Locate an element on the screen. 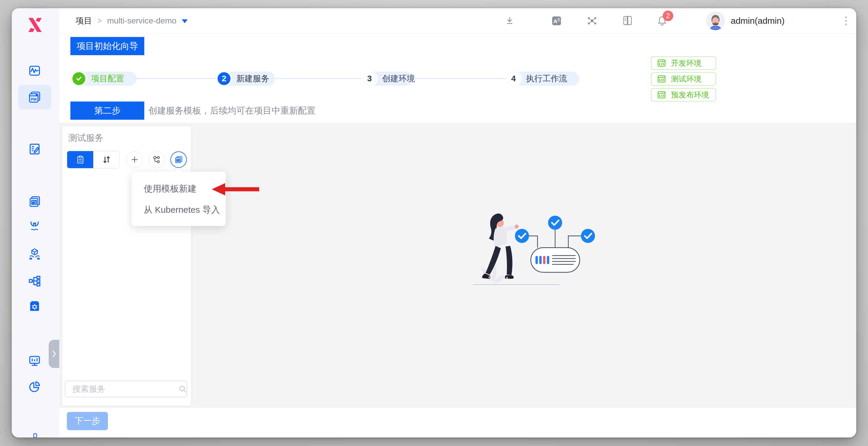  avatar is located at coordinates (716, 21).